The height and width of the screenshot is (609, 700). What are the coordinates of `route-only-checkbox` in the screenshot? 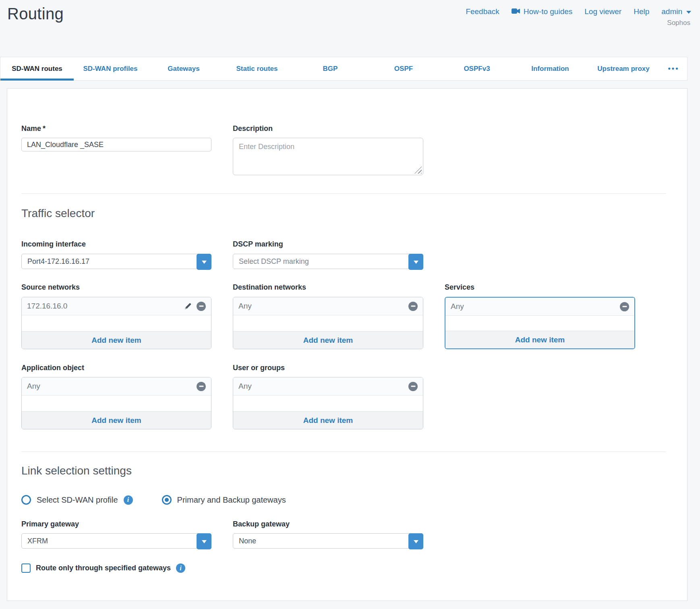 It's located at (26, 568).